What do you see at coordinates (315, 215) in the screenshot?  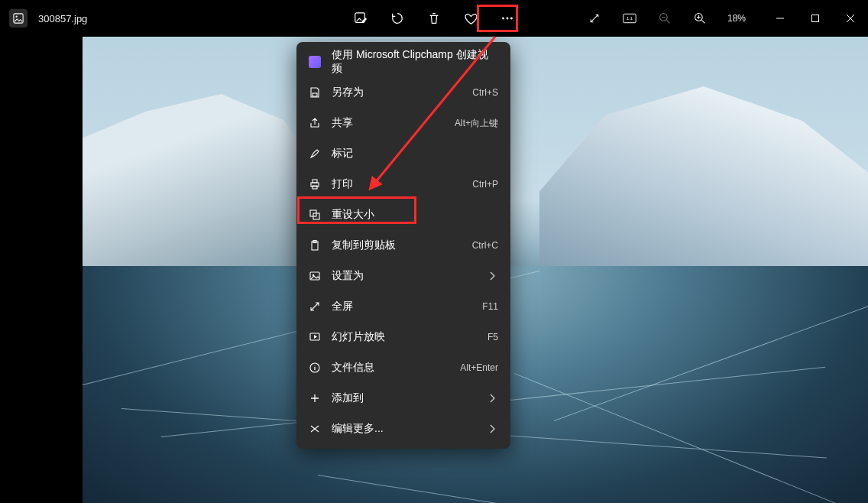 I see `resize-icon` at bounding box center [315, 215].